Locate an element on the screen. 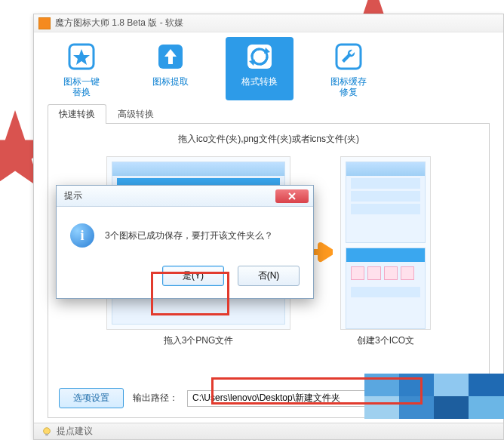 This screenshot has height=440, width=504. pixelated-overlay is located at coordinates (435, 396).